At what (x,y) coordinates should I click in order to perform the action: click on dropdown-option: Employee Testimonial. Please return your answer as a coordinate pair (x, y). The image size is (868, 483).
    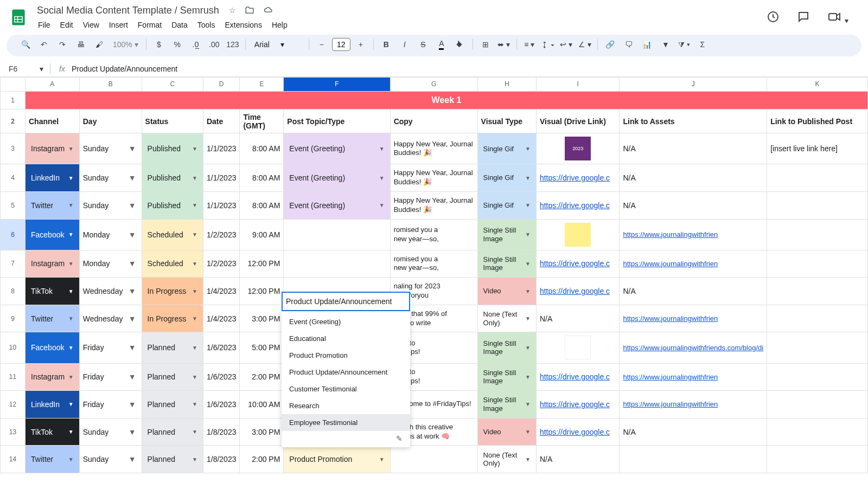
    Looking at the image, I should click on (346, 423).